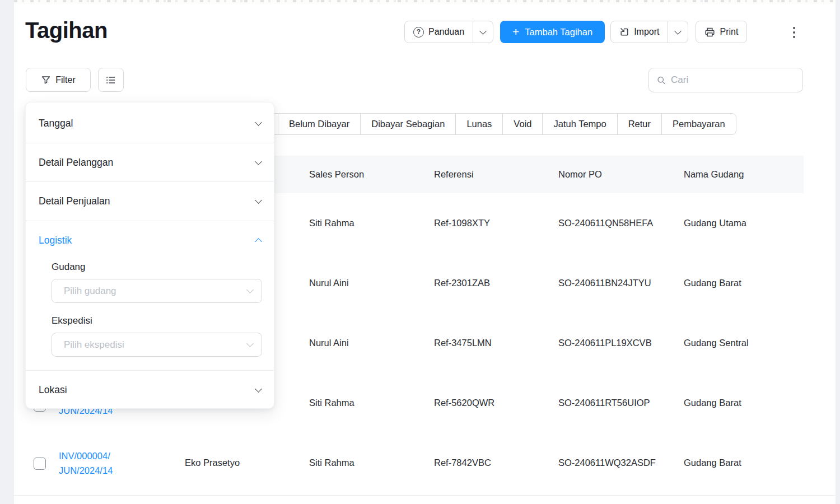  What do you see at coordinates (74, 202) in the screenshot?
I see `filter-section-label: Detail Penjualan` at bounding box center [74, 202].